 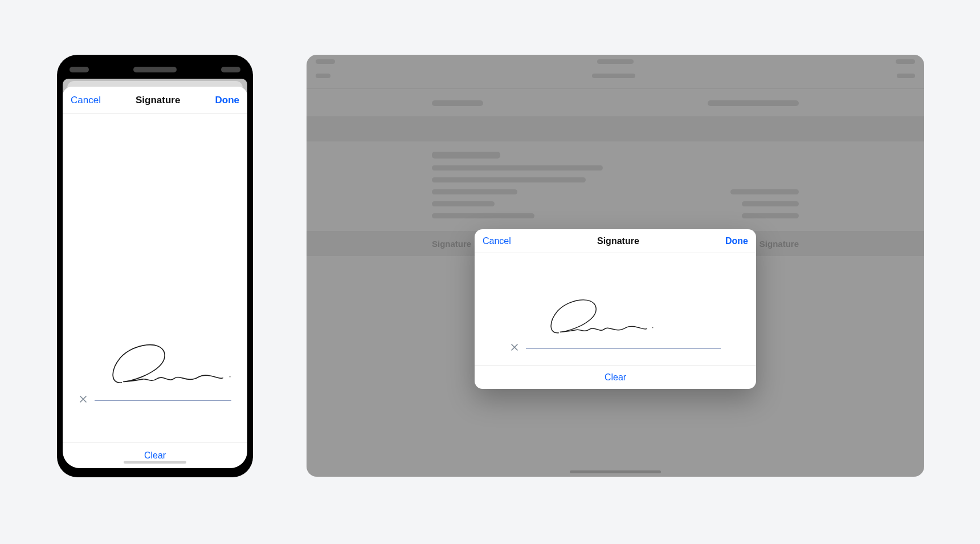 What do you see at coordinates (615, 241) in the screenshot?
I see `modal-nav-bar: Cancel Signature Done` at bounding box center [615, 241].